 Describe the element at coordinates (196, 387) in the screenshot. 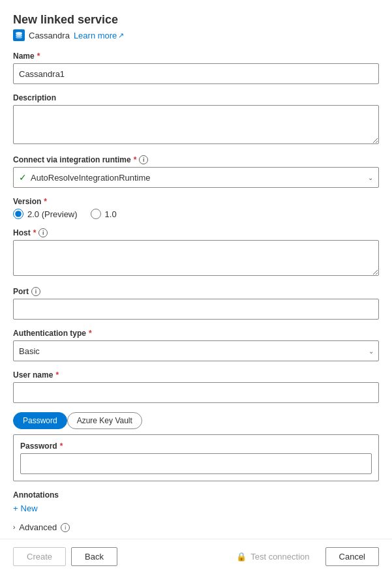

I see `username-field-group: User name *` at that location.